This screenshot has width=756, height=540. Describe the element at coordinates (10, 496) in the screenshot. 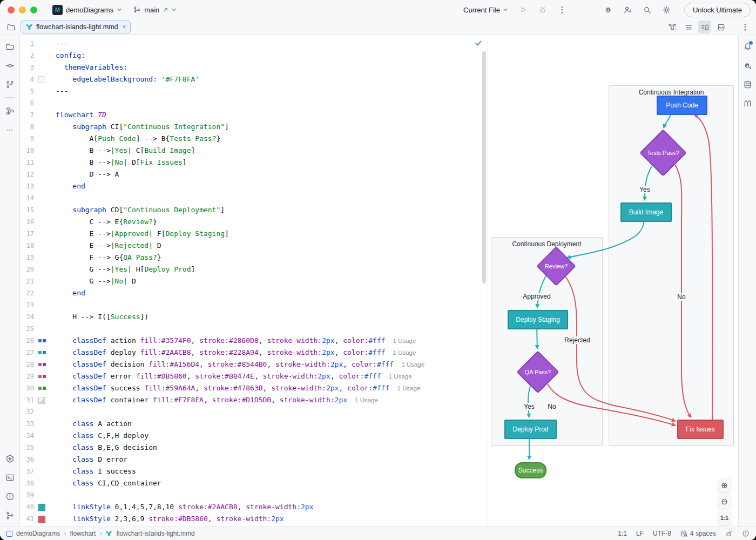

I see `problems-tool-button` at that location.